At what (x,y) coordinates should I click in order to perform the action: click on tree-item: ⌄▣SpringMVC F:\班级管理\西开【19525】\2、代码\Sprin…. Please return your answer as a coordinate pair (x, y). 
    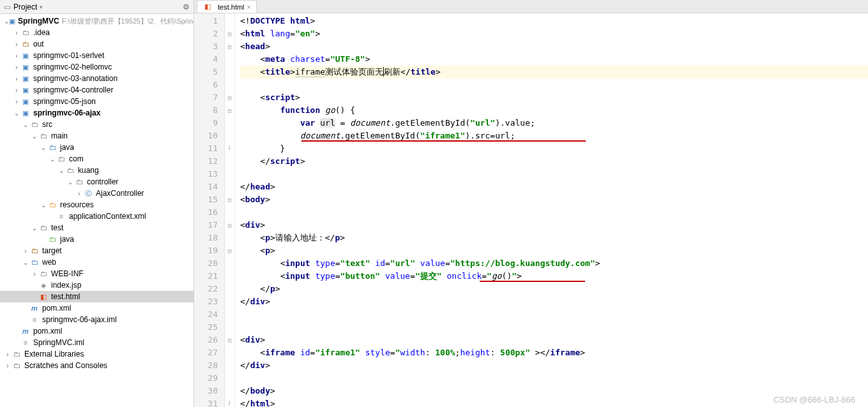
    Looking at the image, I should click on (97, 21).